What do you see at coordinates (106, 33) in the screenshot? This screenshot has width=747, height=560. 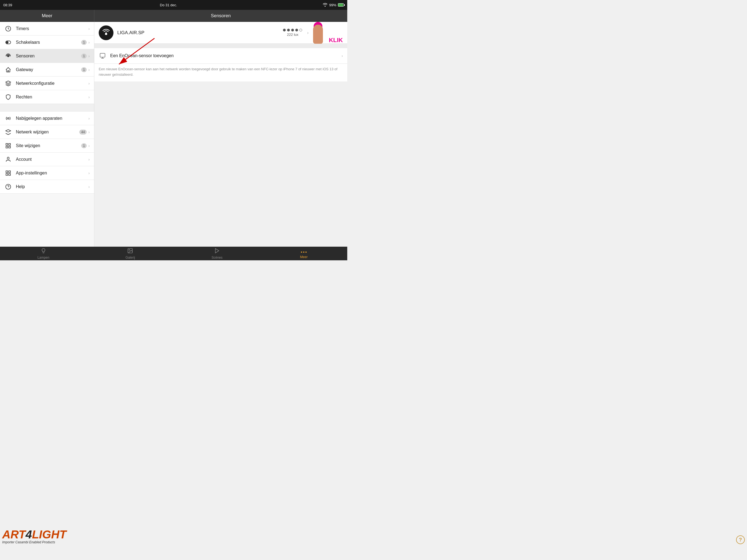 I see `sensor-device-icon` at bounding box center [106, 33].